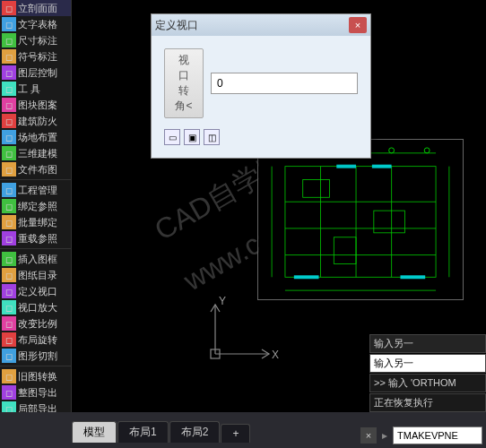 The image size is (486, 448). I want to click on sidebar-tool-item: ◻三维建模, so click(36, 153).